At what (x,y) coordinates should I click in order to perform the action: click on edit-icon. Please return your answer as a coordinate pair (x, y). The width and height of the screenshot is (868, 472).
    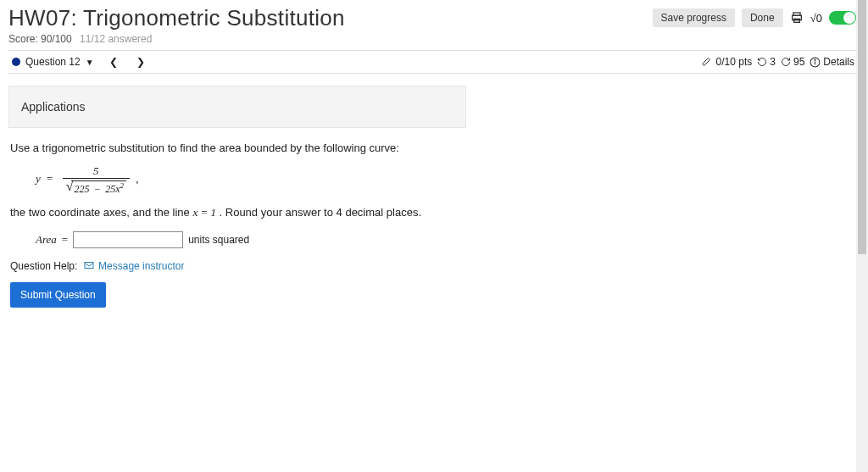
    Looking at the image, I should click on (706, 62).